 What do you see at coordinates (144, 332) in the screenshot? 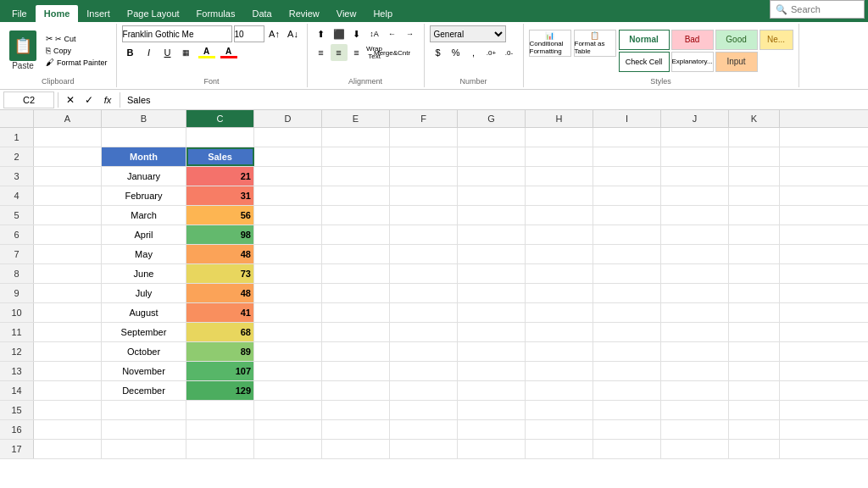
I see `cell-month-value: September` at bounding box center [144, 332].